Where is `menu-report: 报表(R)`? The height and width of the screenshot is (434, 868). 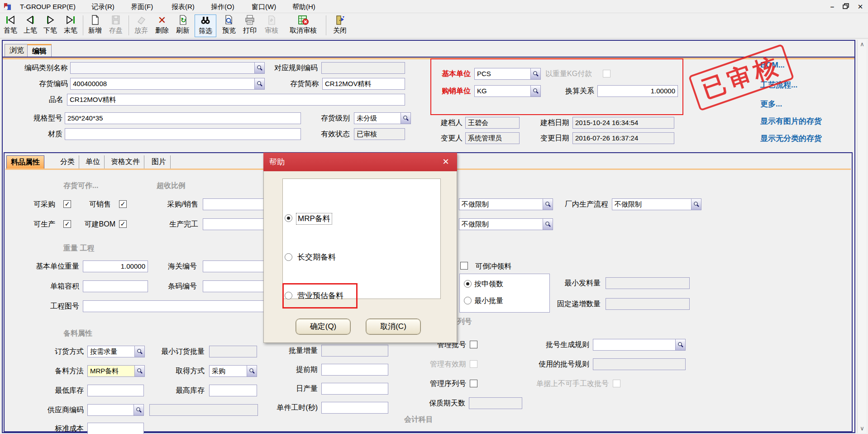 menu-report: 报表(R) is located at coordinates (183, 7).